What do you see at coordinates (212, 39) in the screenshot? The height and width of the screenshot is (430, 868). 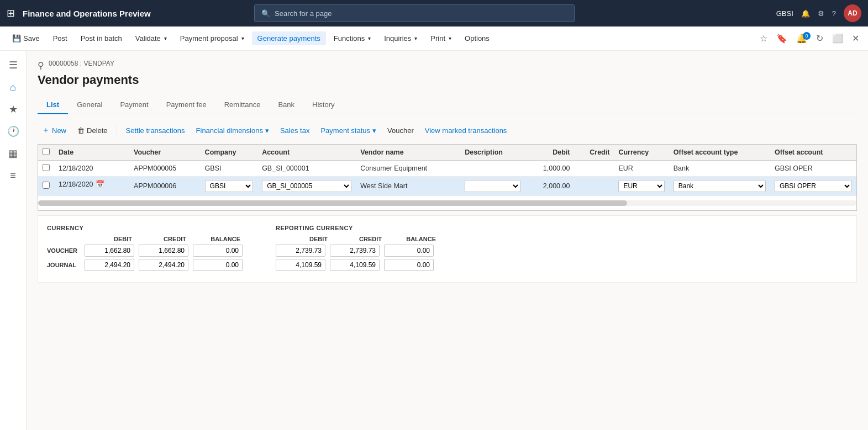 I see `payment-proposal-button: Payment proposal ▾` at bounding box center [212, 39].